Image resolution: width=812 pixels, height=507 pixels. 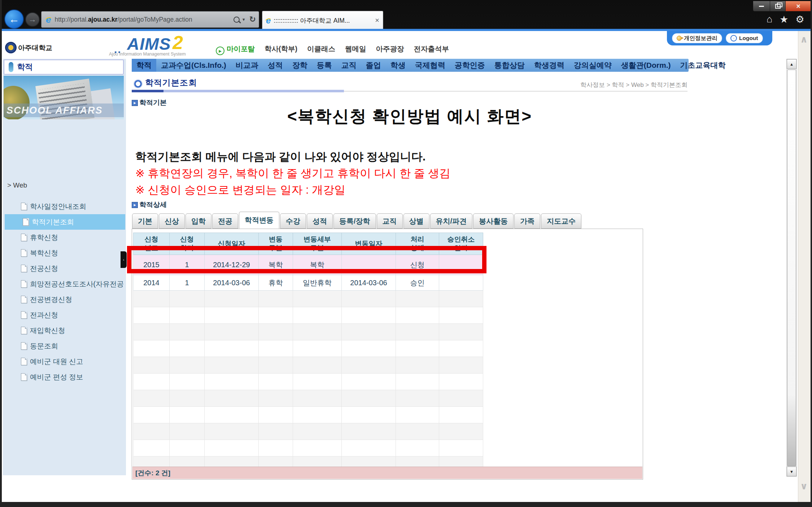 What do you see at coordinates (123, 260) in the screenshot?
I see `sidebar-collapse-handle: ‹` at bounding box center [123, 260].